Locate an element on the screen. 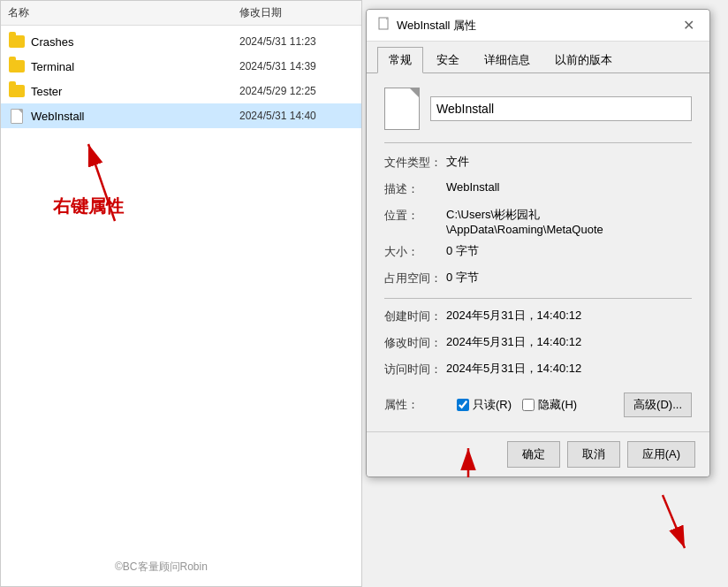 This screenshot has height=587, width=728. dialog-tab-安全: 安全 is located at coordinates (448, 60).